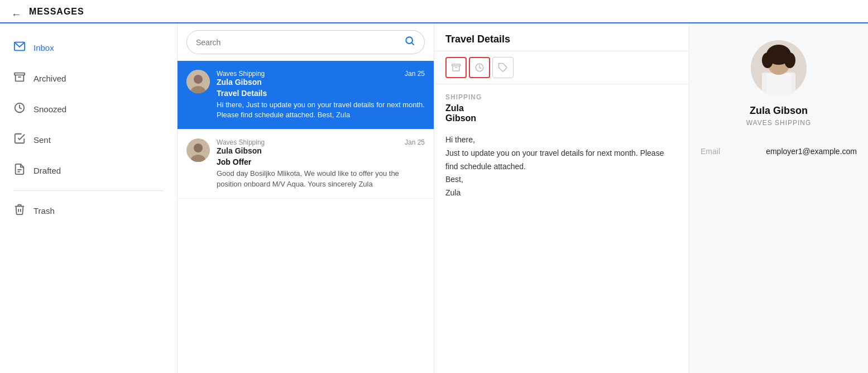  I want to click on header: ← MESSAGES, so click(434, 12).